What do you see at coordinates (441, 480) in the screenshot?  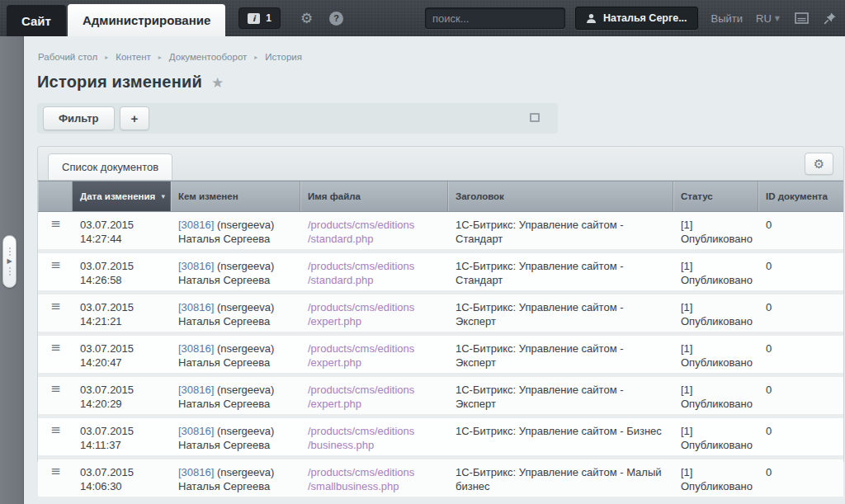 I see `table-row: ≡ 03.07.2015 14:06:30 [30816] (nsergeeva…` at bounding box center [441, 480].